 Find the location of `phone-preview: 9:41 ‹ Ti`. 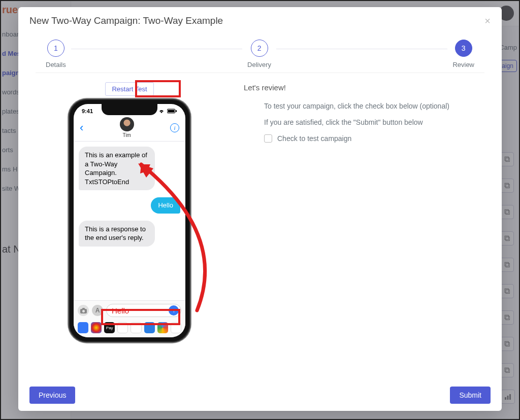

phone-preview: 9:41 ‹ Ti is located at coordinates (129, 221).